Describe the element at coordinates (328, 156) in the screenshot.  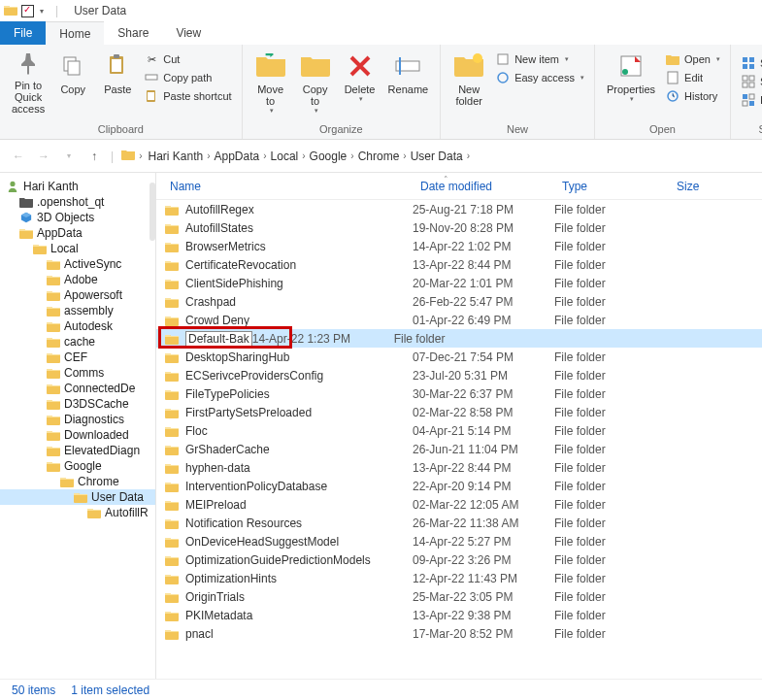
I see `breadcrumb-segment: Google` at that location.